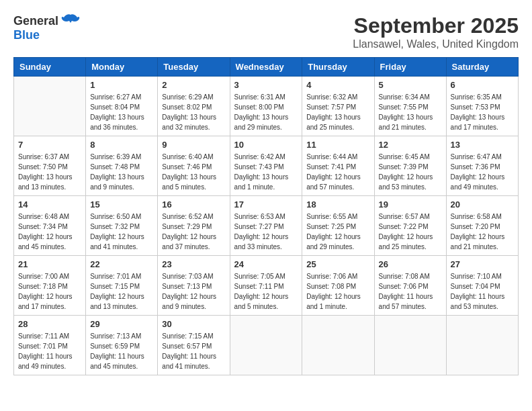 This screenshot has width=532, height=411. Describe the element at coordinates (50, 204) in the screenshot. I see `day-number: 14` at that location.